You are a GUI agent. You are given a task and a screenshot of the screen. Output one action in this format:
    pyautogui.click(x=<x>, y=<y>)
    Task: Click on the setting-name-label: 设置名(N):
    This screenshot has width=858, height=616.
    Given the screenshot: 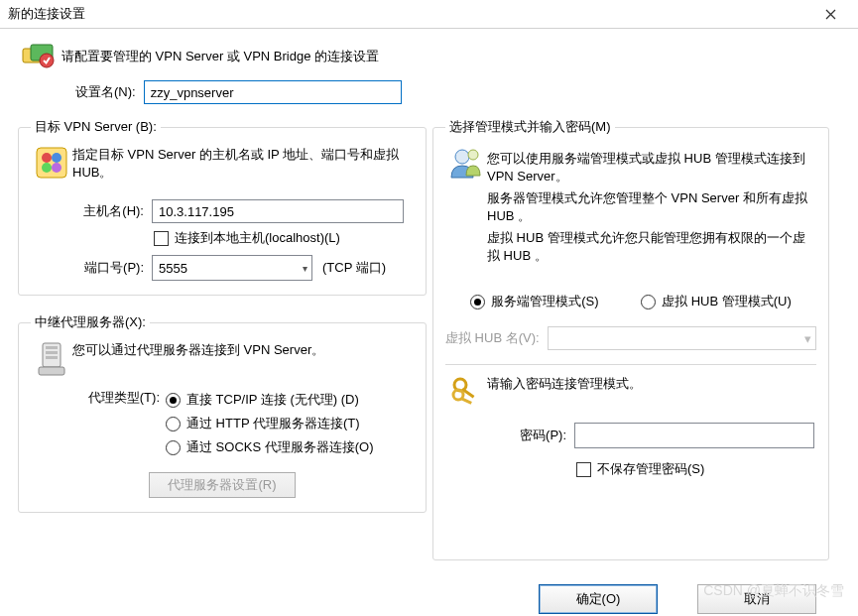 What is the action you would take?
    pyautogui.click(x=105, y=92)
    